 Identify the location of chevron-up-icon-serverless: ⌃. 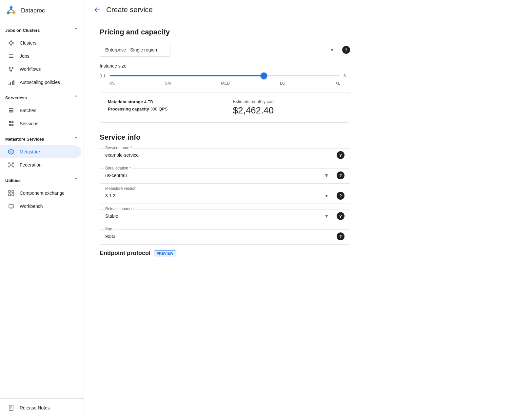
(76, 98).